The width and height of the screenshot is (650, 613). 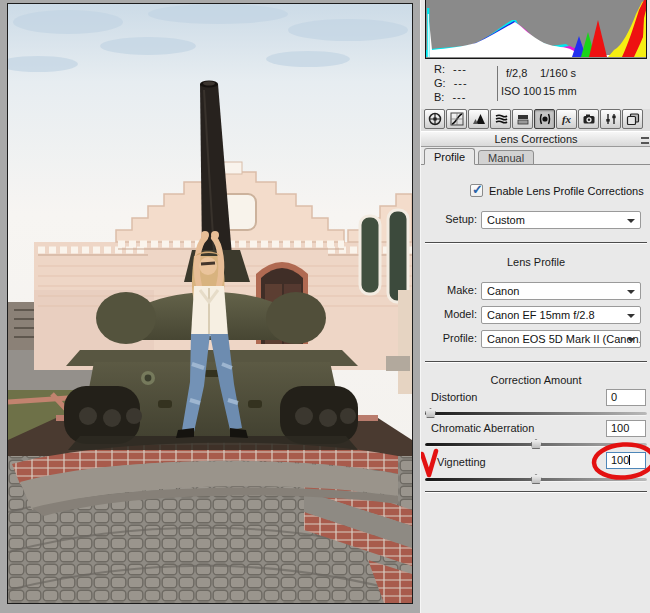 What do you see at coordinates (536, 156) in the screenshot?
I see `tab-bar: Profile Manual` at bounding box center [536, 156].